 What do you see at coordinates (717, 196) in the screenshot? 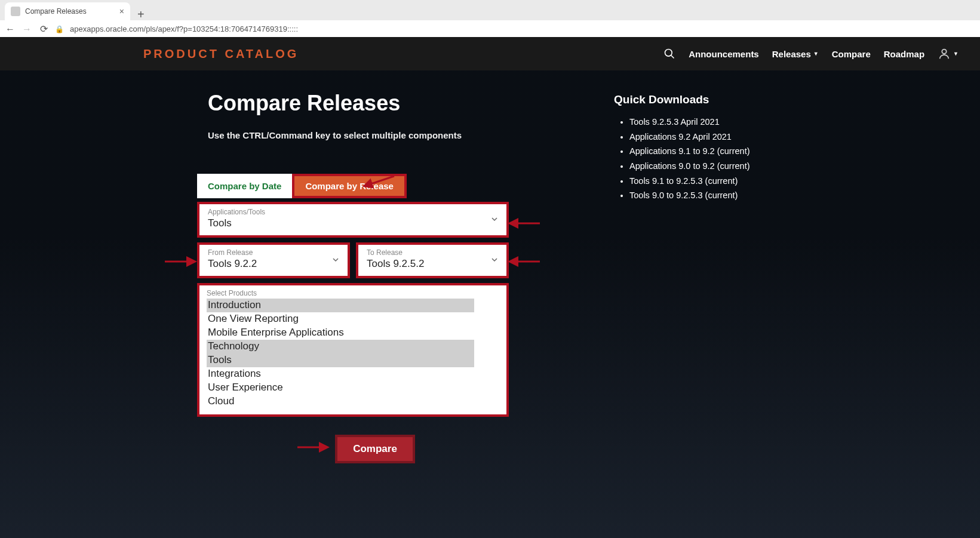
I see `list-item: Tools 9.0 to 9.2.5.3 (current)` at bounding box center [717, 196].